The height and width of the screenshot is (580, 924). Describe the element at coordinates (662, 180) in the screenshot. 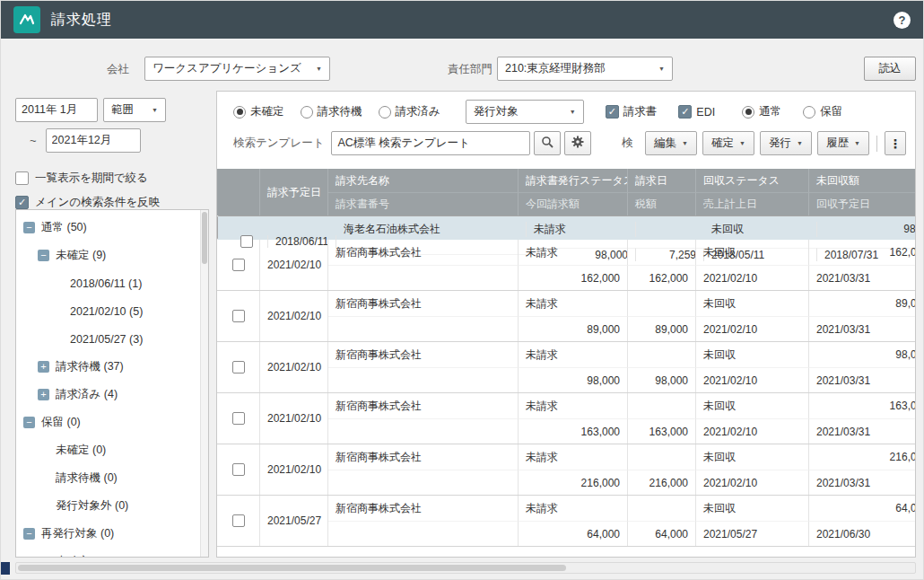

I see `header-bill-date: 請求日` at that location.